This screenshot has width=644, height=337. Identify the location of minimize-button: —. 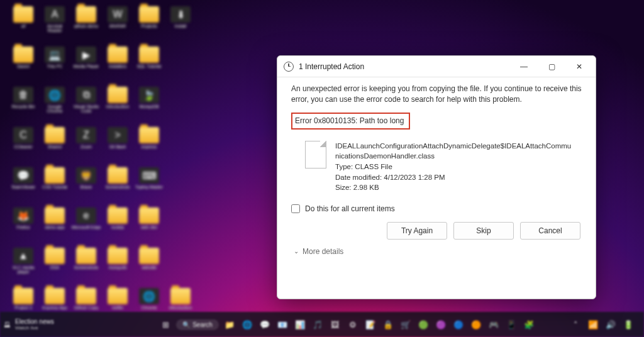
(524, 67).